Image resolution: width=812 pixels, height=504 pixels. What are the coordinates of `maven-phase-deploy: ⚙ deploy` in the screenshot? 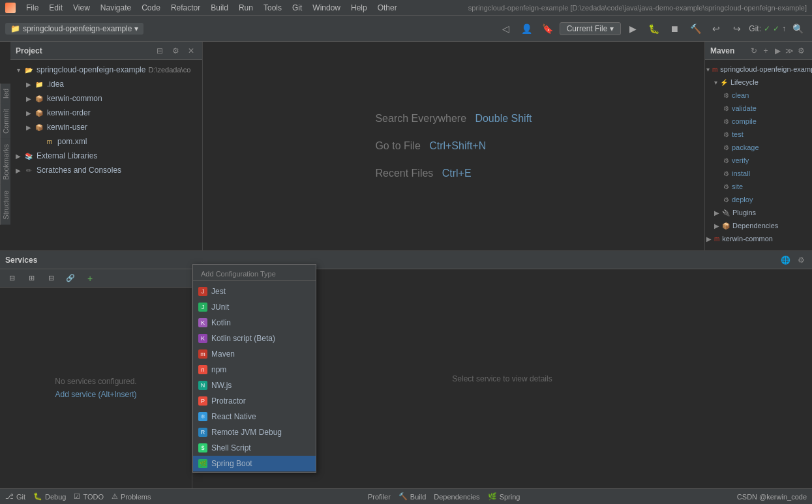 It's located at (759, 200).